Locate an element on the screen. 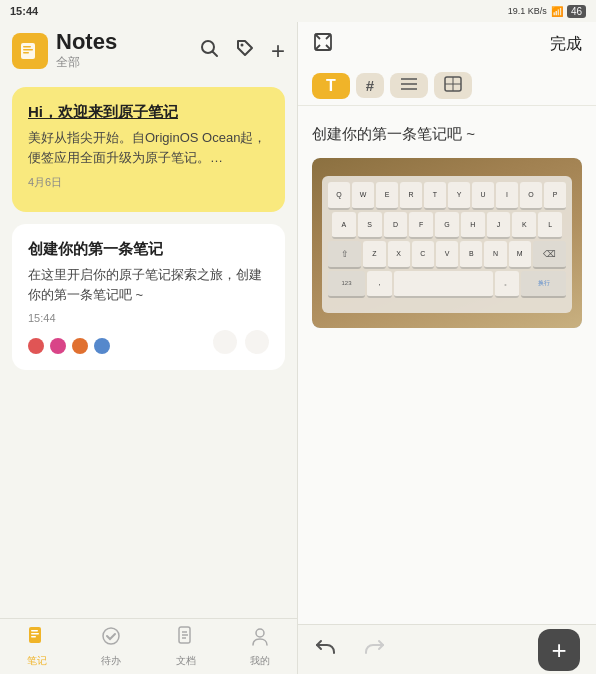 This screenshot has height=674, width=596. bottom-nav: 笔记 待办 is located at coordinates (148, 646).